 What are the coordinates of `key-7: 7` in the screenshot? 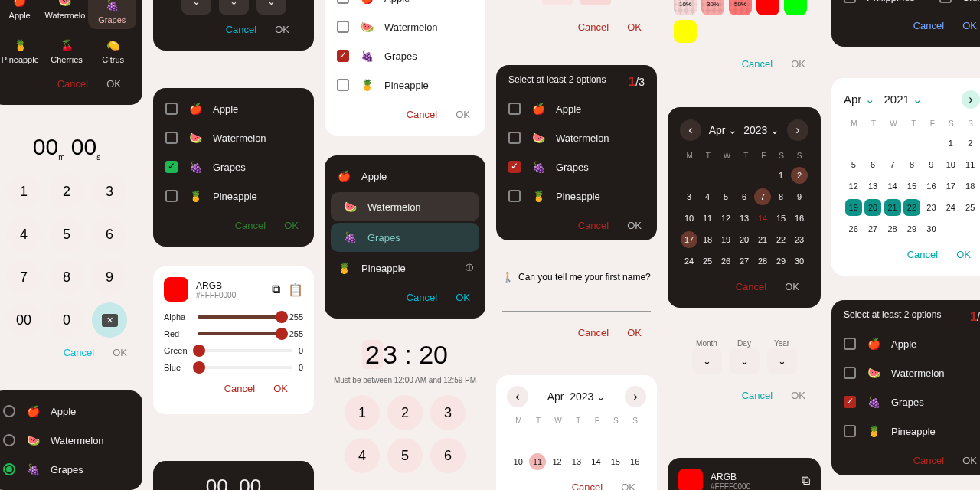 It's located at (24, 277).